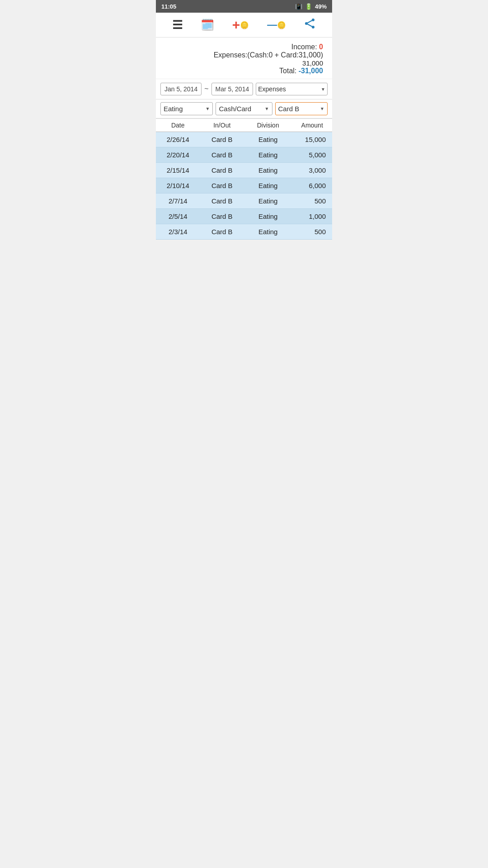 The height and width of the screenshot is (868, 488). Describe the element at coordinates (321, 47) in the screenshot. I see `income-value: 0` at that location.